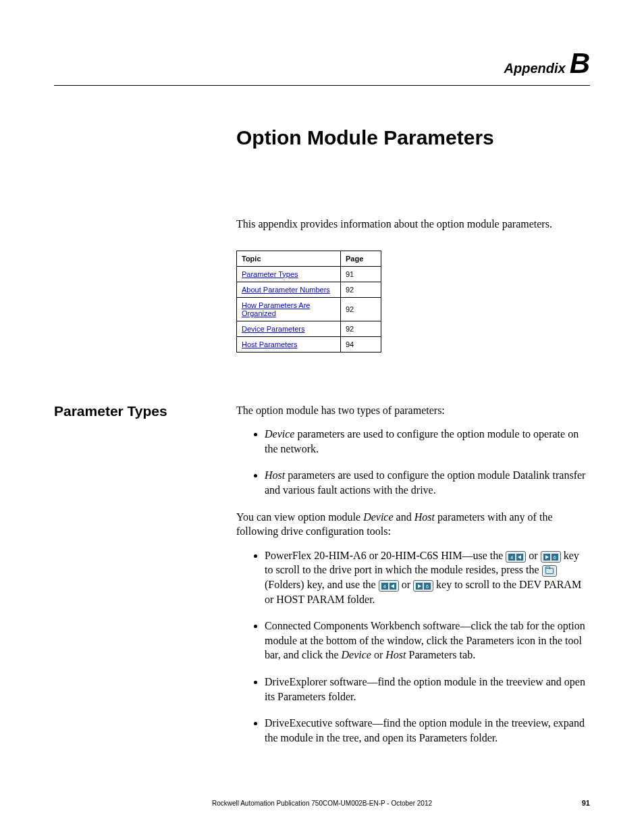 The width and height of the screenshot is (644, 834). I want to click on topics-table: Topic Page Parameter Types 91 About Para…, so click(309, 301).